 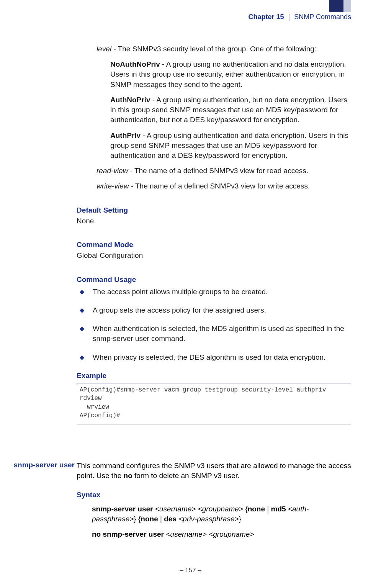 I want to click on chapter-label: Chapter 15, so click(x=267, y=17).